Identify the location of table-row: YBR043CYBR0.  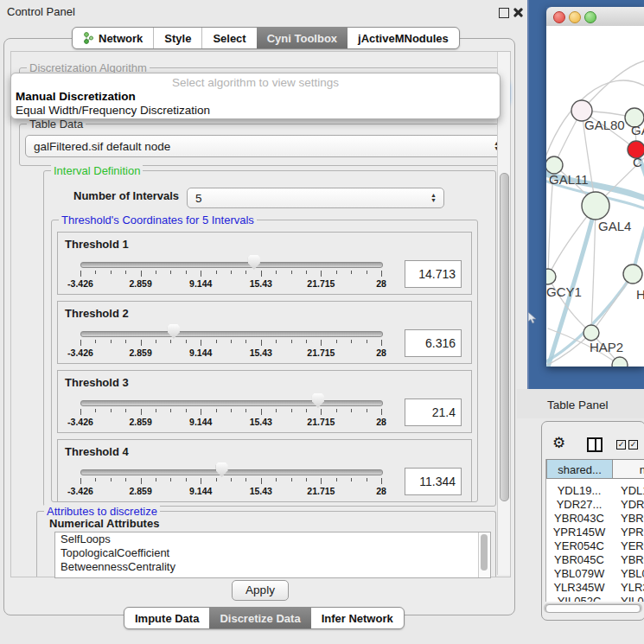
(595, 519).